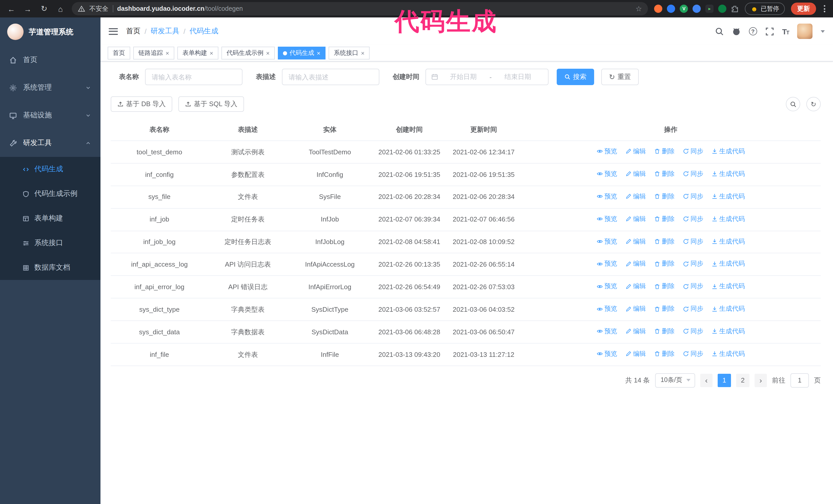 This screenshot has width=833, height=504. I want to click on back-icon: ←, so click(11, 9).